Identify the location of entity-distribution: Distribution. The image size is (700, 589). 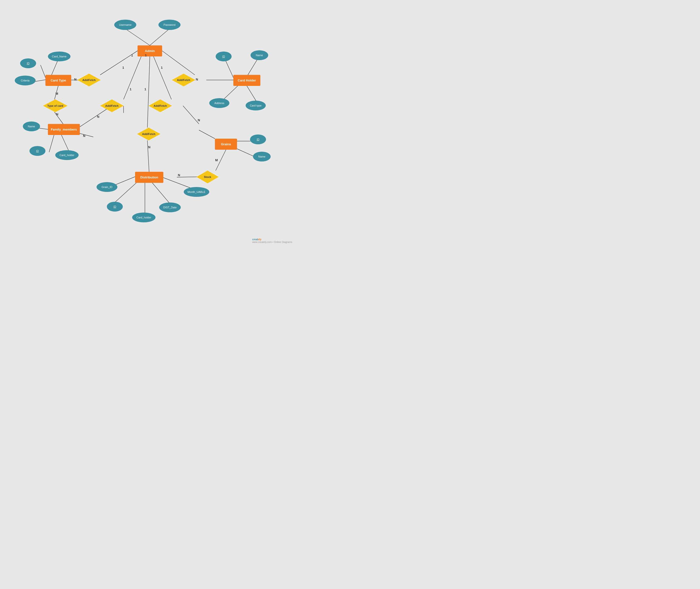
(149, 177).